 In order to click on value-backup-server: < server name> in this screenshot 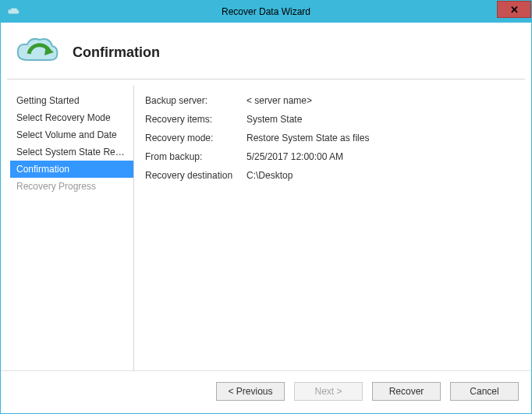, I will do `click(279, 101)`.